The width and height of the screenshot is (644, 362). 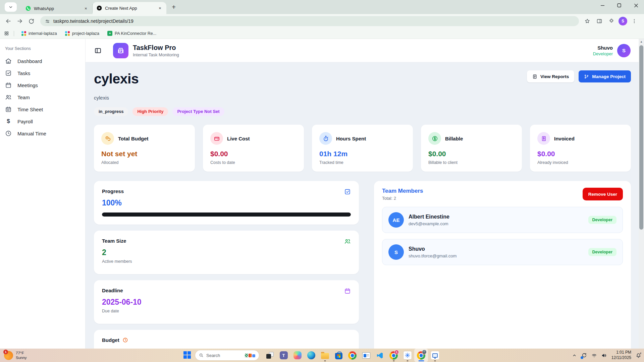 What do you see at coordinates (574, 355) in the screenshot?
I see `tray-chevron-up-icon` at bounding box center [574, 355].